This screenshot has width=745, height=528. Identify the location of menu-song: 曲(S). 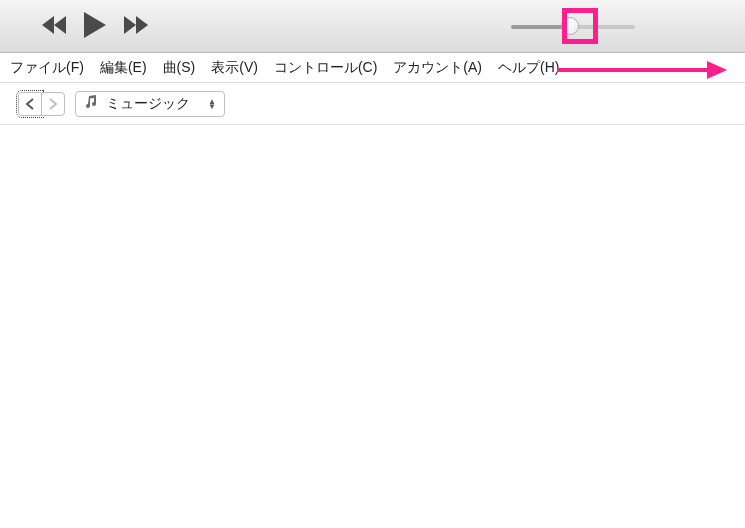
(180, 68).